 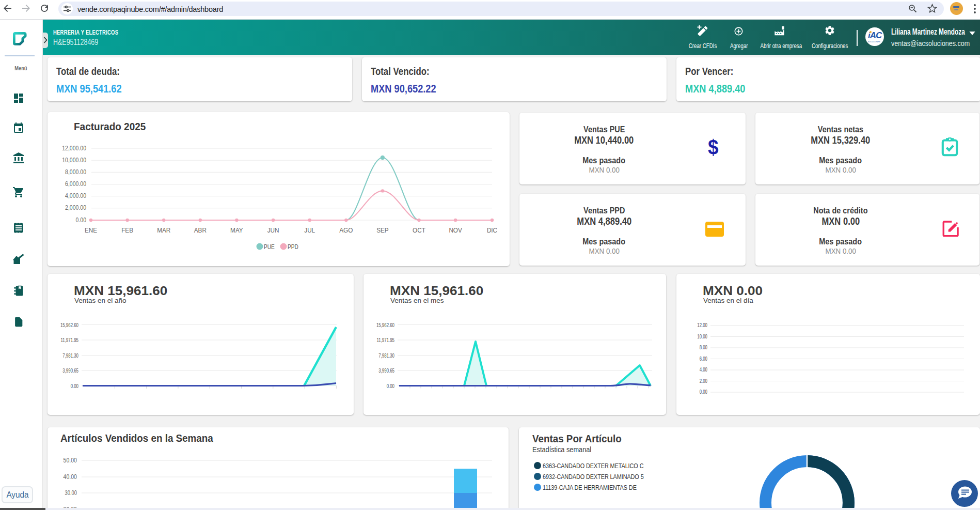 What do you see at coordinates (310, 230) in the screenshot?
I see `svg-text: JUL` at bounding box center [310, 230].